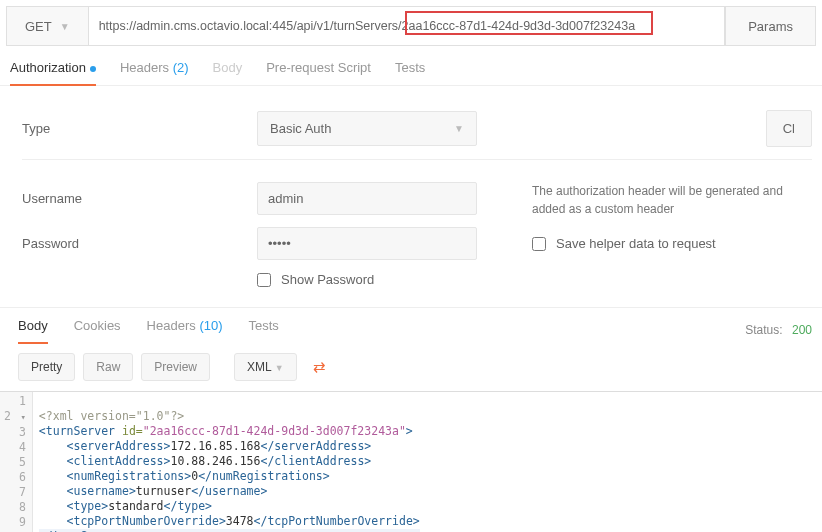  What do you see at coordinates (539, 244) in the screenshot?
I see `save-helper-checkbox` at bounding box center [539, 244].